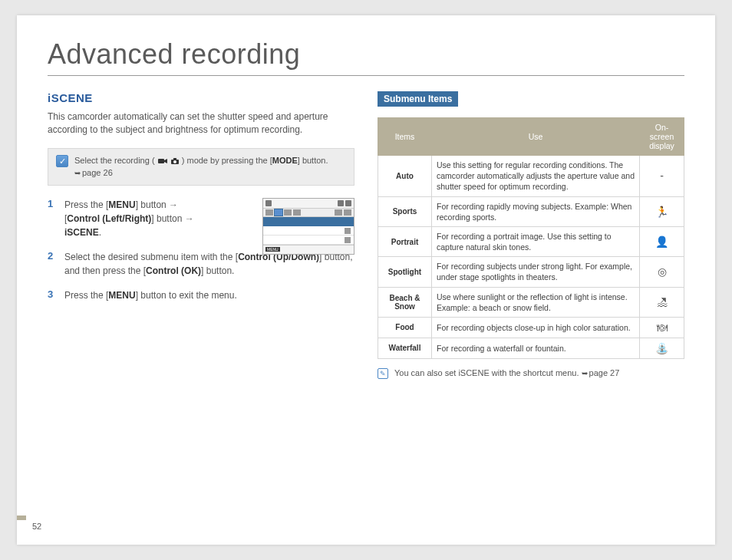  I want to click on table-row: Auto Use this setting for regular record…, so click(531, 176).